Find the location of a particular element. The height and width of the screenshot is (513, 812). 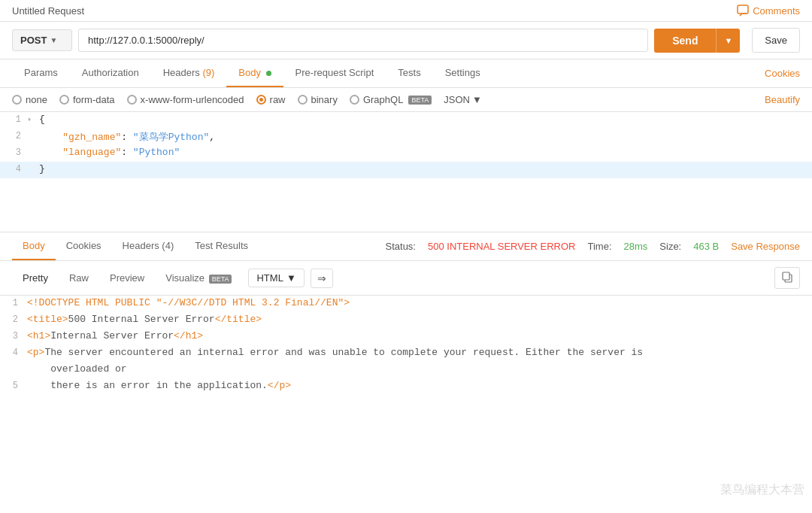

tab-body: Body is located at coordinates (254, 74).